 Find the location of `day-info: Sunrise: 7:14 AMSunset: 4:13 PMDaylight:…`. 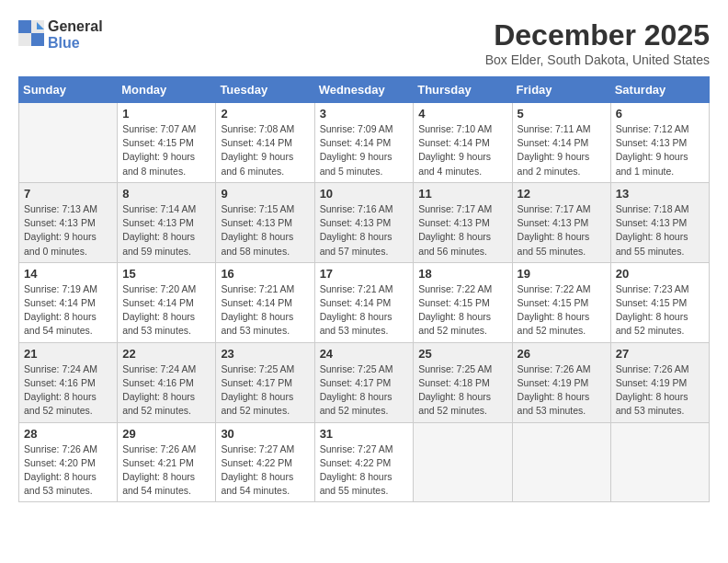

day-info: Sunrise: 7:14 AMSunset: 4:13 PMDaylight:… is located at coordinates (166, 230).